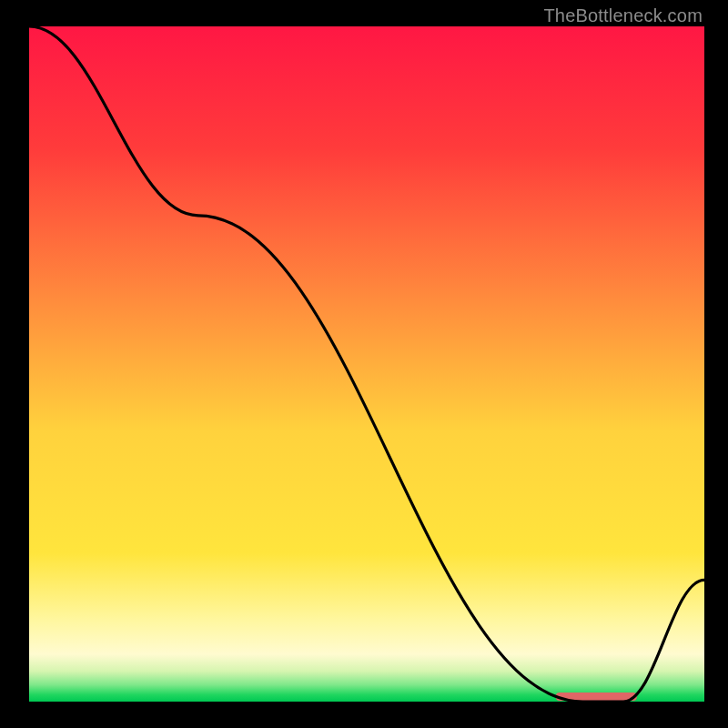 The image size is (728, 728). Describe the element at coordinates (622, 16) in the screenshot. I see `attribution-text: TheBottleneck.com` at that location.